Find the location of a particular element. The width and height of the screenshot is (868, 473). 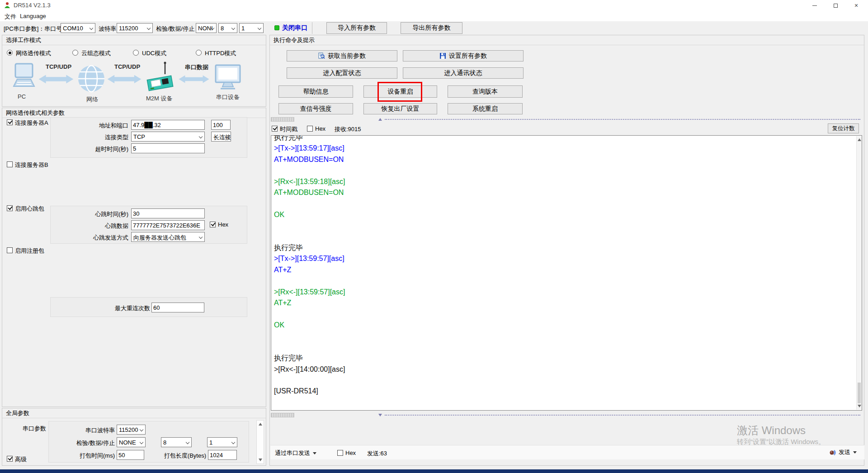

close-serial-button: 关闭串口 is located at coordinates (295, 28).